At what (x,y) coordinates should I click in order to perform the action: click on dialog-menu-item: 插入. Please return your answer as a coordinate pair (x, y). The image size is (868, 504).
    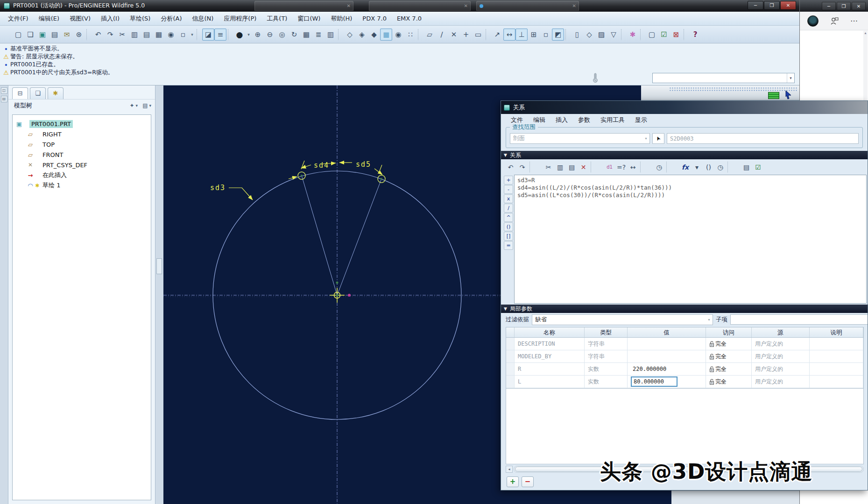
    Looking at the image, I should click on (562, 120).